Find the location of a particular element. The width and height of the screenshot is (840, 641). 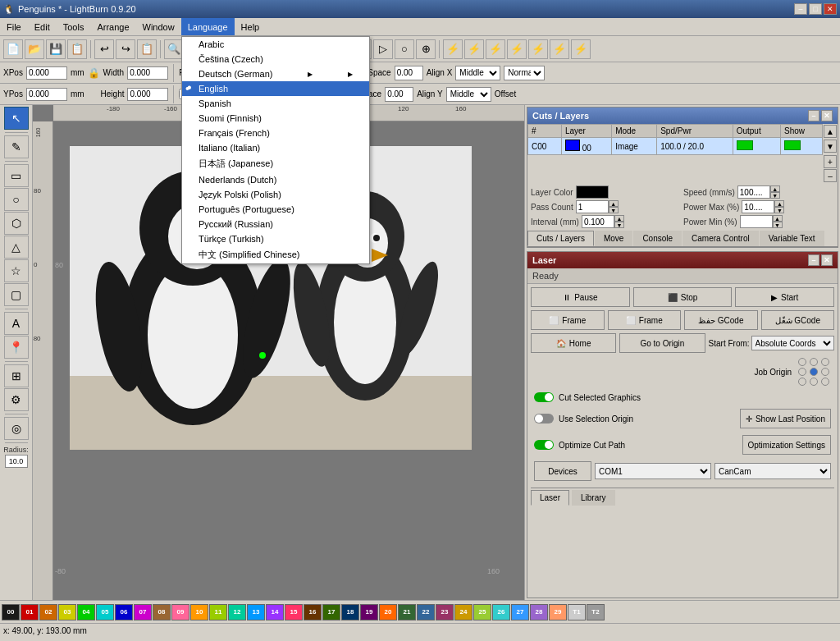

lp-interval-down: ▼ is located at coordinates (619, 225).